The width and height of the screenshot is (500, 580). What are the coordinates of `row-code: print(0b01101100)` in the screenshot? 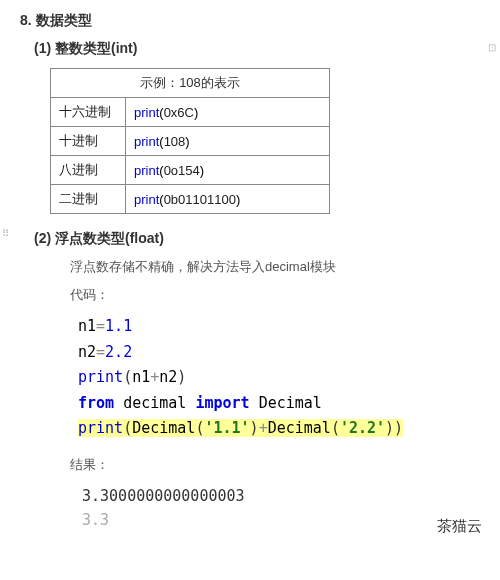 It's located at (228, 200).